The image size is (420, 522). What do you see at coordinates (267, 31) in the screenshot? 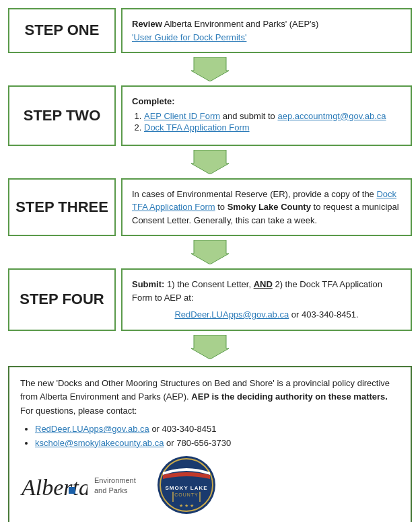
I see `step-one-content: Review Alberta Environment and Parks' (A…` at bounding box center [267, 31].